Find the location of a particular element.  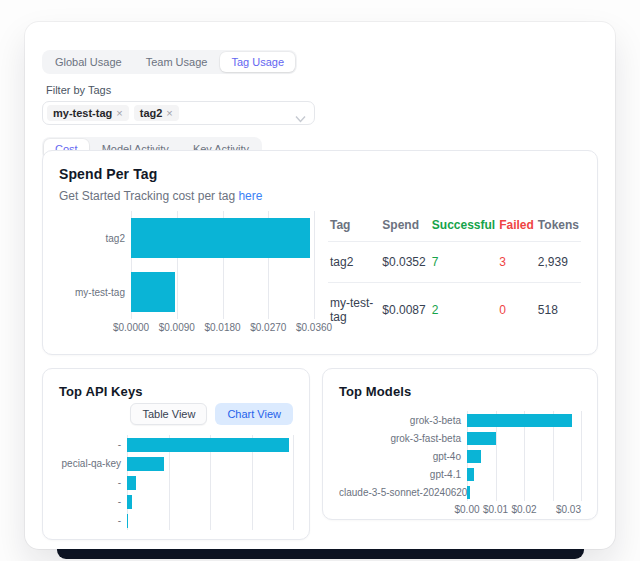

tab-tag-usage: Tag Usage is located at coordinates (258, 62).